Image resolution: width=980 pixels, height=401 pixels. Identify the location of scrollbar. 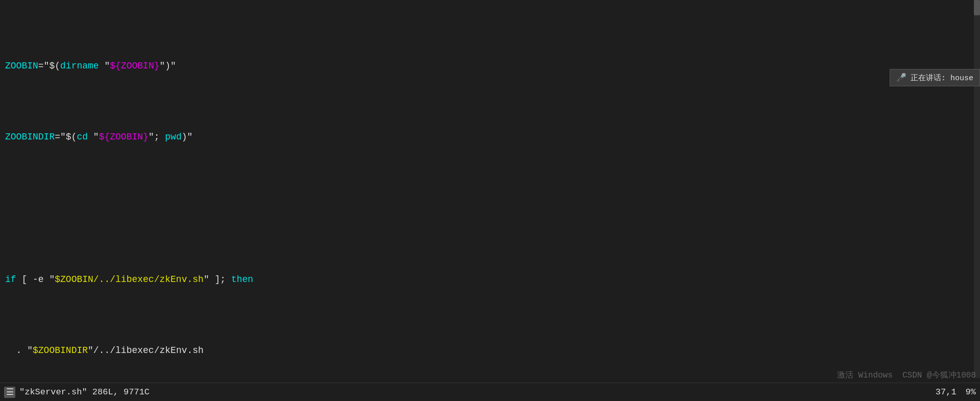
(977, 189).